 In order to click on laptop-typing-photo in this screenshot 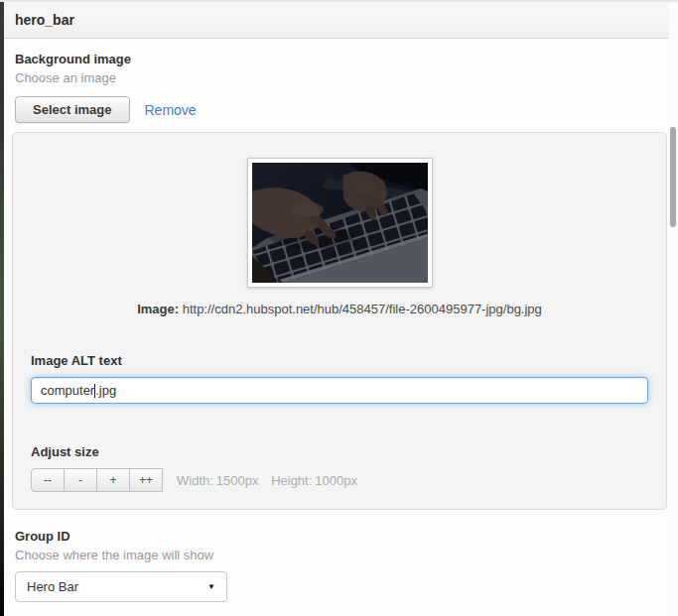, I will do `click(339, 222)`.